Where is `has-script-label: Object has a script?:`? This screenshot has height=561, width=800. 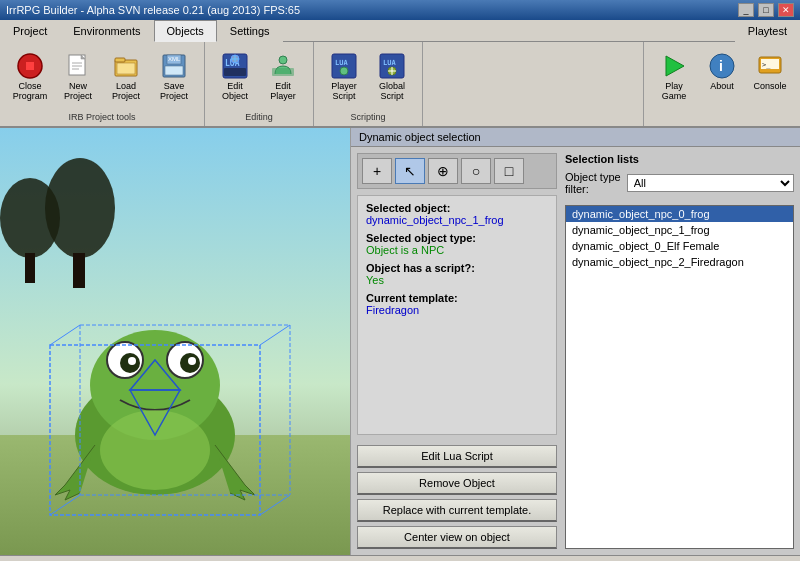 has-script-label: Object has a script?: is located at coordinates (457, 268).